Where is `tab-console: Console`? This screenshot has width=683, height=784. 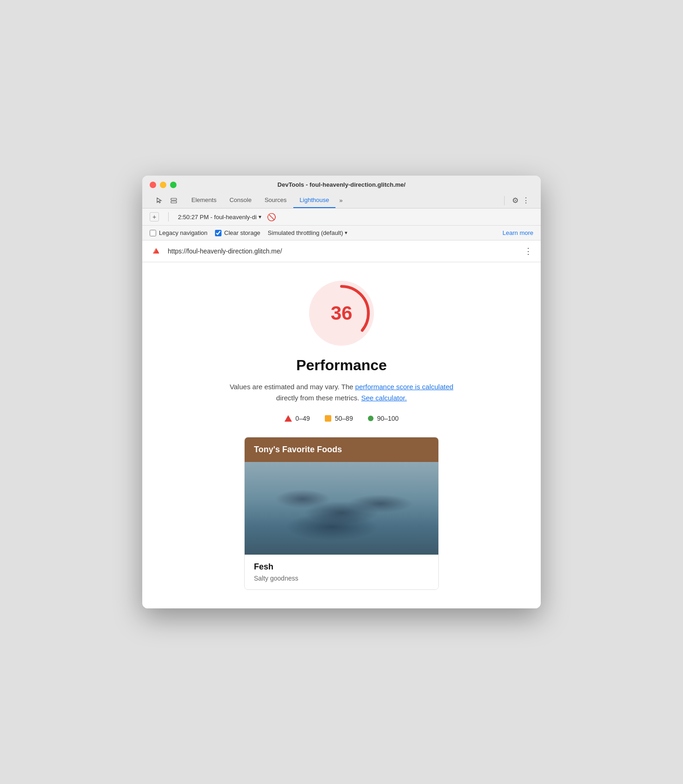
tab-console: Console is located at coordinates (240, 200).